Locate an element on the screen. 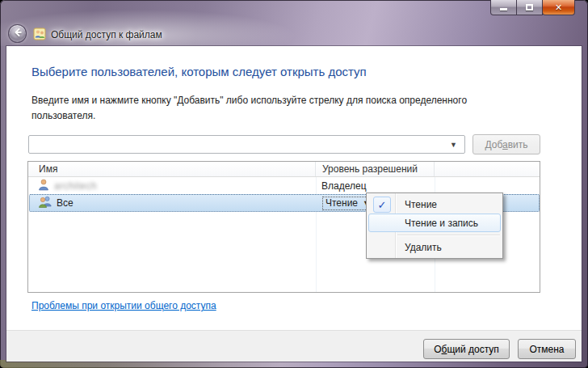 The image size is (588, 368). minimize-button is located at coordinates (504, 8).